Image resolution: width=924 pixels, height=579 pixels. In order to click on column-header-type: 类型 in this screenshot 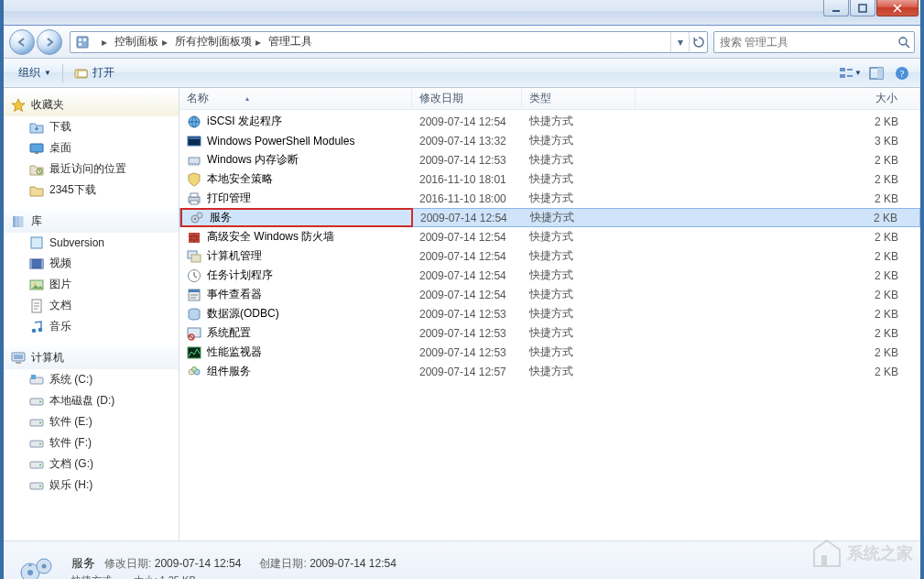, I will do `click(579, 99)`.